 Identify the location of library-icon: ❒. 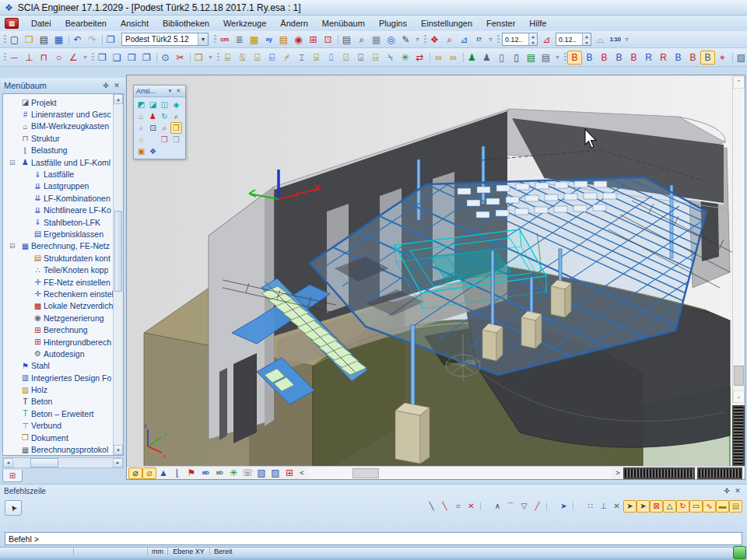
(199, 58).